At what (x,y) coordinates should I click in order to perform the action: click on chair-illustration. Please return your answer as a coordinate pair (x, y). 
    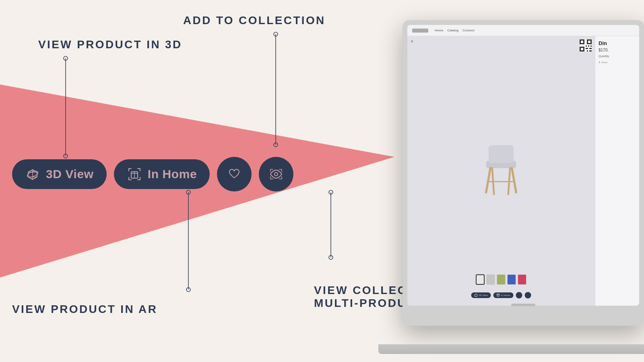
    Looking at the image, I should click on (501, 171).